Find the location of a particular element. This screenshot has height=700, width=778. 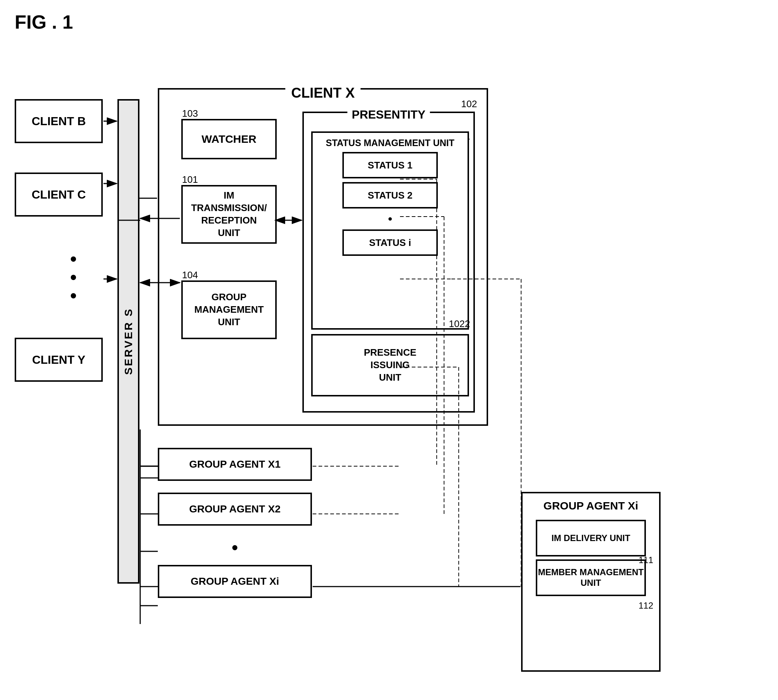

ref-112: 112 is located at coordinates (646, 605).